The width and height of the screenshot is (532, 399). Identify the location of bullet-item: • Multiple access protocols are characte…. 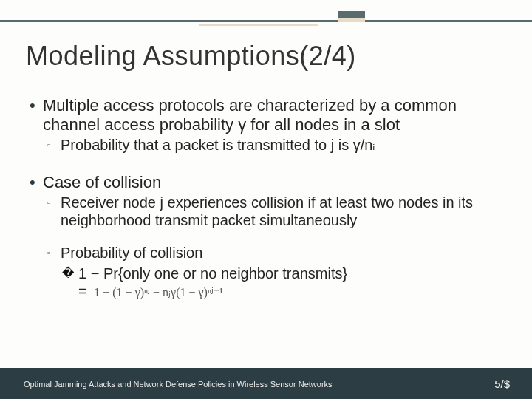
(267, 115).